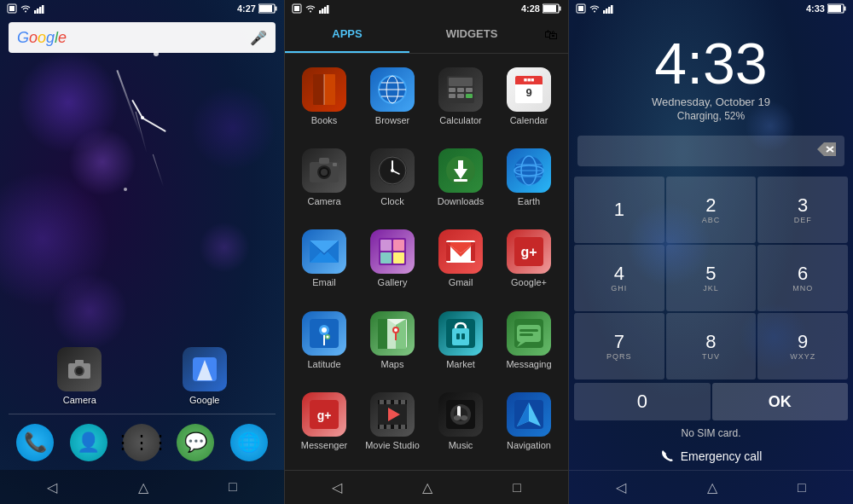  Describe the element at coordinates (392, 181) in the screenshot. I see `app-clock: Clock` at that location.